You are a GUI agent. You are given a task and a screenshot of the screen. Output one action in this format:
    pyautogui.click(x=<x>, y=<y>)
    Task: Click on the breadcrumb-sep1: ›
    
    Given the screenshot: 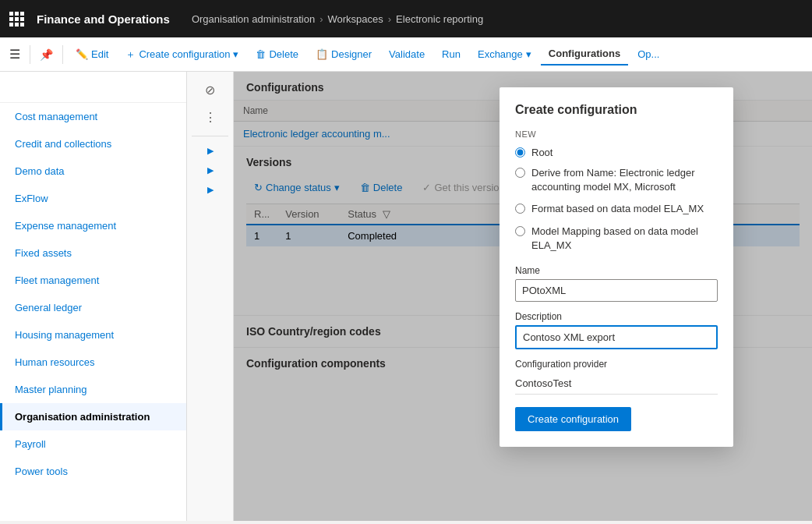 What is the action you would take?
    pyautogui.click(x=321, y=19)
    